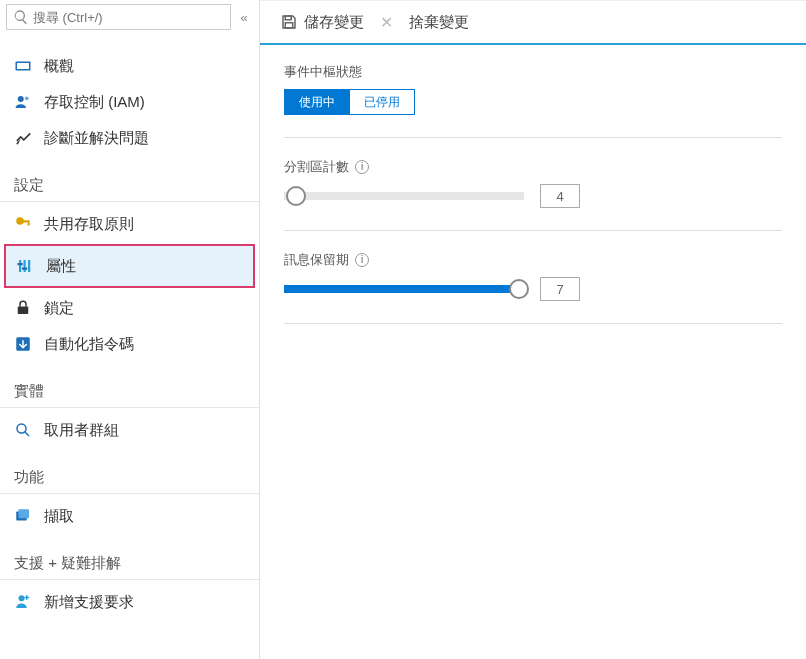 This screenshot has width=806, height=659. Describe the element at coordinates (130, 19) in the screenshot. I see `search-row: «` at that location.